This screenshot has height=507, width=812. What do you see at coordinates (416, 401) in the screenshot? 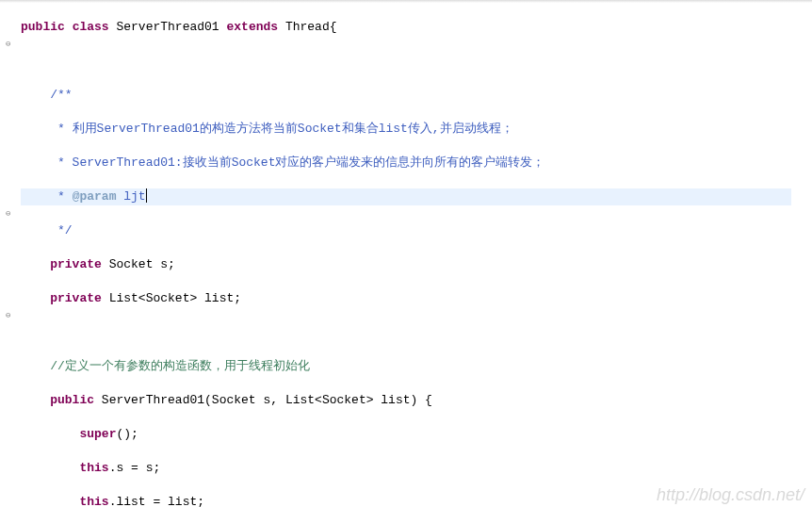
I see `code-line: public ServerThread01(Socket s, List<Soc…` at bounding box center [416, 401].